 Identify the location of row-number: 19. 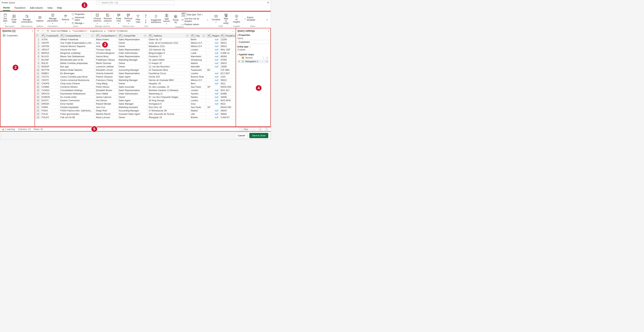
(38, 100).